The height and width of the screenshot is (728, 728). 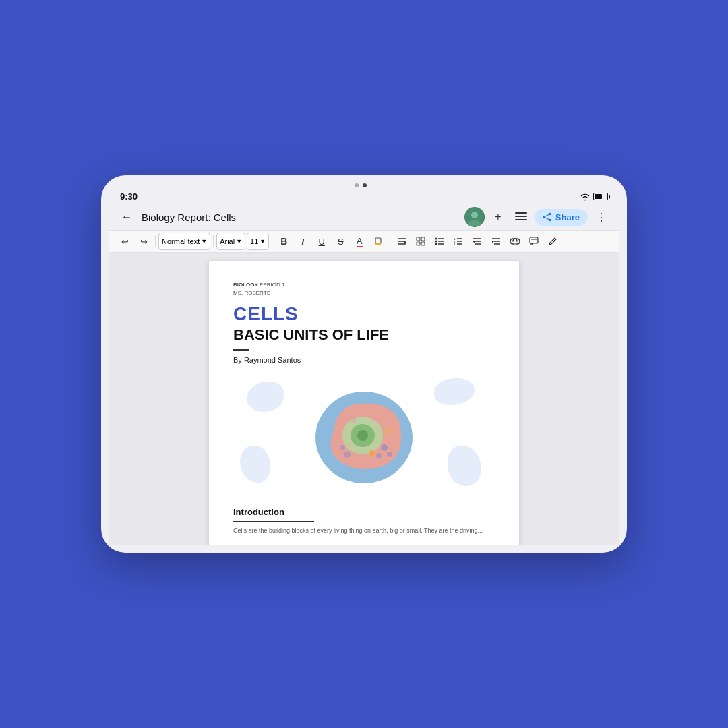 I want to click on share-label: Share, so click(x=568, y=217).